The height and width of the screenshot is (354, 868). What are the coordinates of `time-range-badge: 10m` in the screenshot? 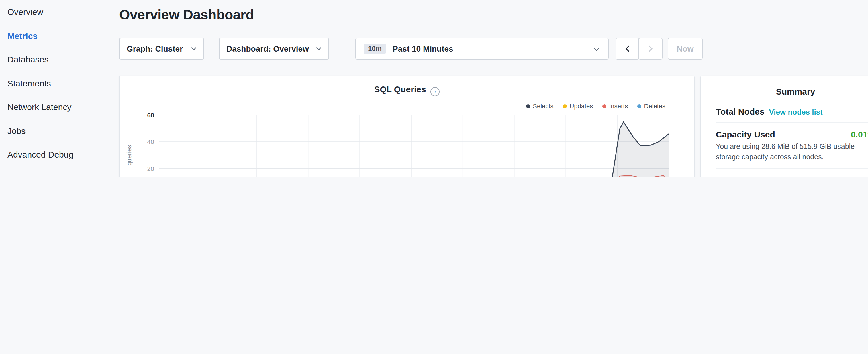 It's located at (375, 49).